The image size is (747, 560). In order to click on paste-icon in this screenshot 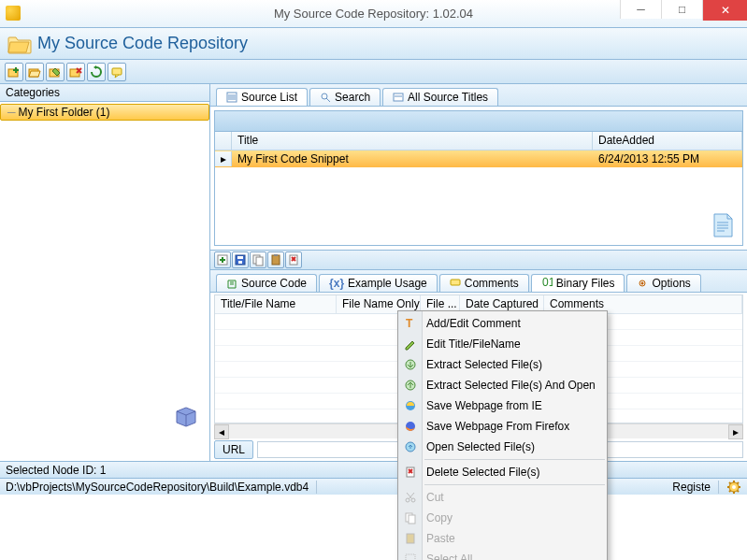, I will do `click(410, 538)`.